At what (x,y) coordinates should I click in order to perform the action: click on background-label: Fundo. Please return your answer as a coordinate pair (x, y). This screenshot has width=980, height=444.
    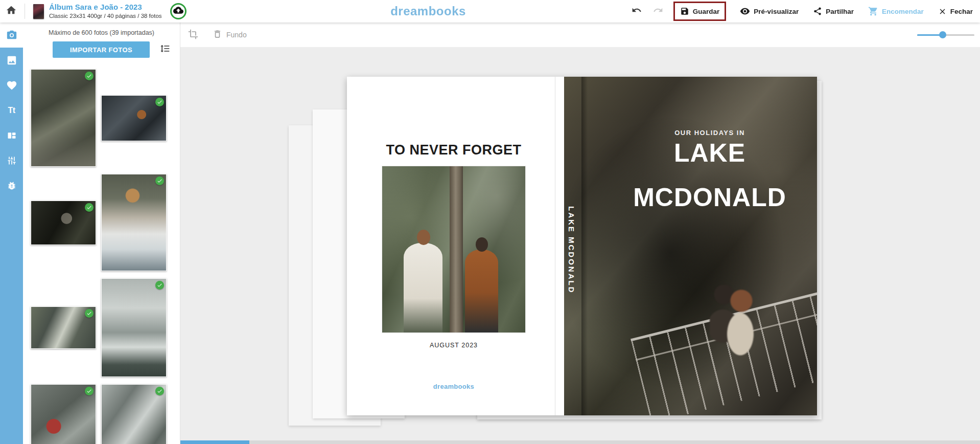
    Looking at the image, I should click on (237, 35).